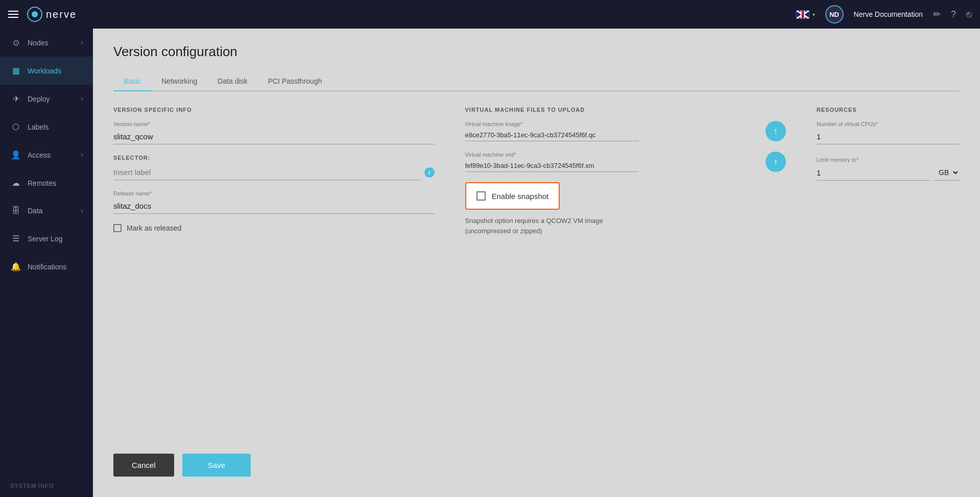 This screenshot has height=497, width=980. Describe the element at coordinates (520, 196) in the screenshot. I see `snapshot-label: Enable snapshot` at that location.